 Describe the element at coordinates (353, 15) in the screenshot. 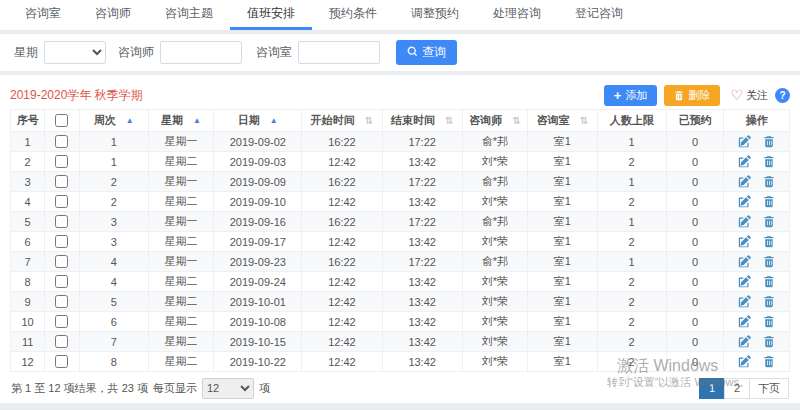

I see `tab-预约条件: 预约条件` at that location.